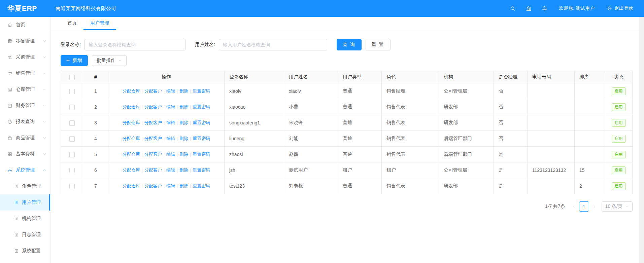  Describe the element at coordinates (25, 154) in the screenshot. I see `sidebar-item: 基本资料` at that location.